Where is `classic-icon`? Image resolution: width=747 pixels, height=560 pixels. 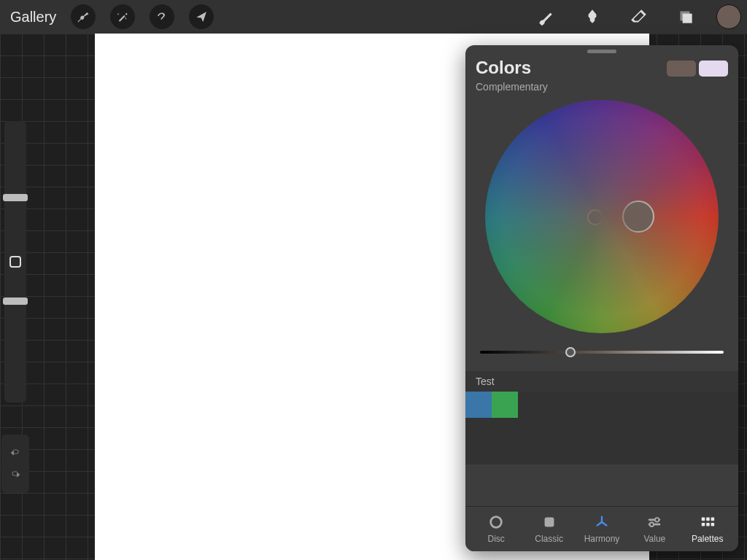 classic-icon is located at coordinates (549, 522).